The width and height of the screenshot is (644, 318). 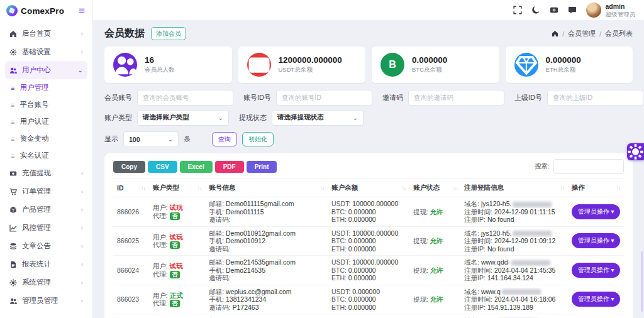 What do you see at coordinates (301, 118) in the screenshot?
I see `filter-field: 提现状态 请选择提现状态 ⌄` at bounding box center [301, 118].